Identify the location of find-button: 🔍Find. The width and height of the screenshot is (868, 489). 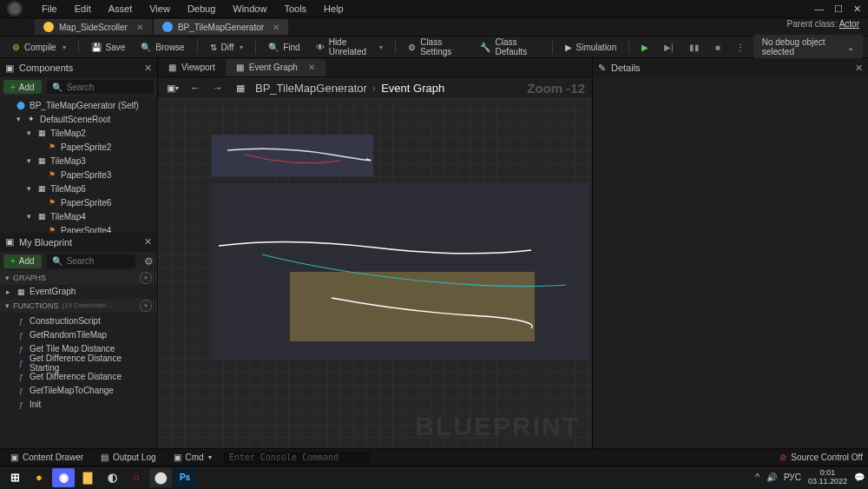
(284, 47).